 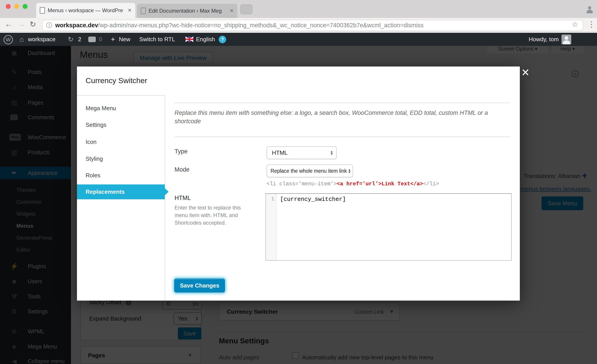 What do you see at coordinates (8, 40) in the screenshot?
I see `wordpress-logo-icon: W` at bounding box center [8, 40].